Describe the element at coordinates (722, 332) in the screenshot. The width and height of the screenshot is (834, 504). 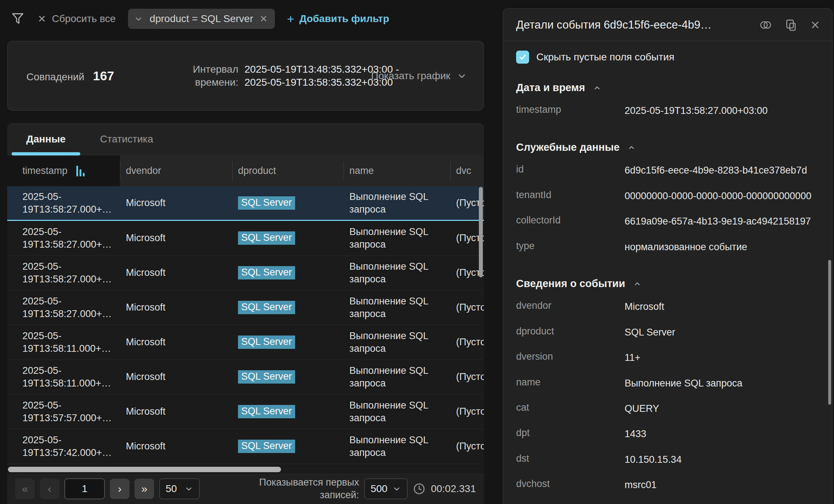
I see `field-value: SQL Server` at that location.